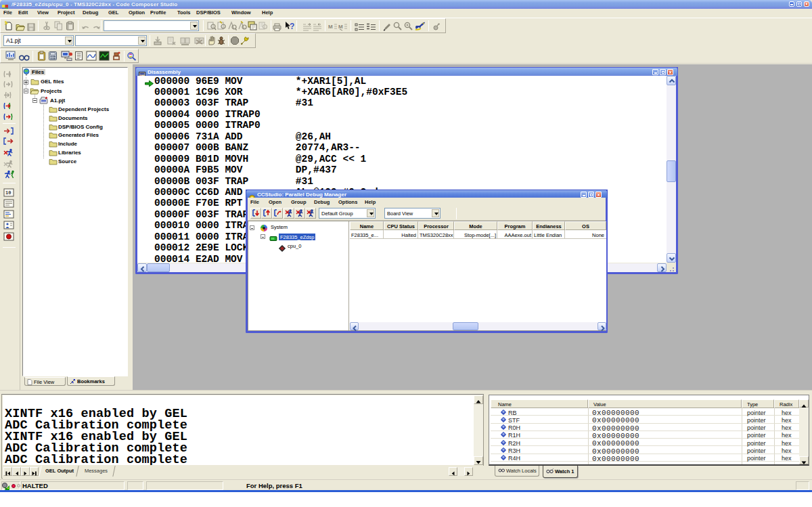 The width and height of the screenshot is (812, 507). Describe the element at coordinates (8, 193) in the screenshot. I see `svg-text: 10` at that location.